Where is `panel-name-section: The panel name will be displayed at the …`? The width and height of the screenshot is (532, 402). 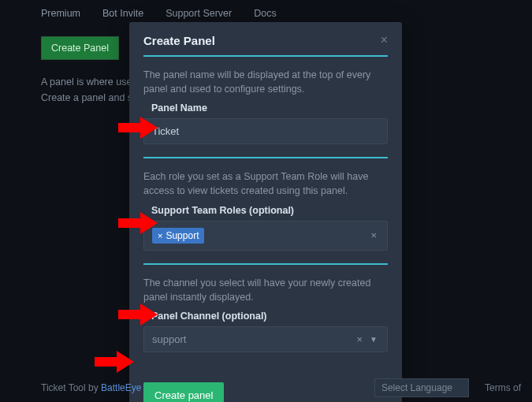
panel-name-section: The panel name will be displayed at the … is located at coordinates (266, 106).